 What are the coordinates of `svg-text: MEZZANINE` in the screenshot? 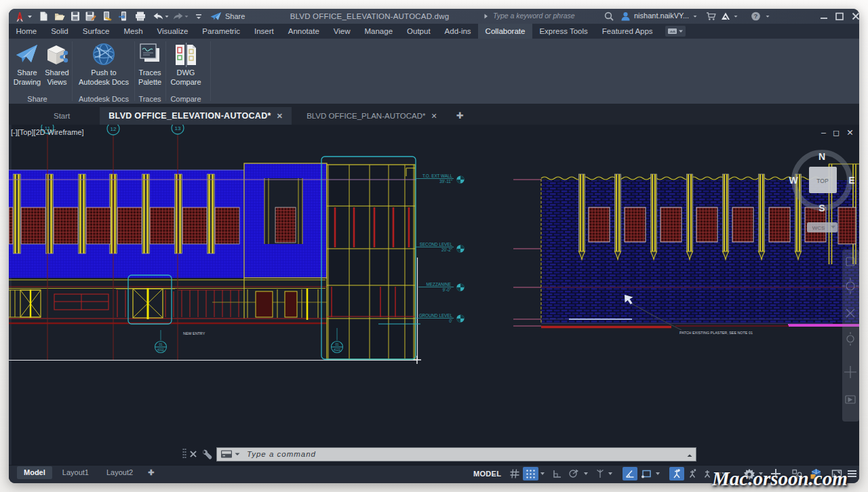 It's located at (439, 285).